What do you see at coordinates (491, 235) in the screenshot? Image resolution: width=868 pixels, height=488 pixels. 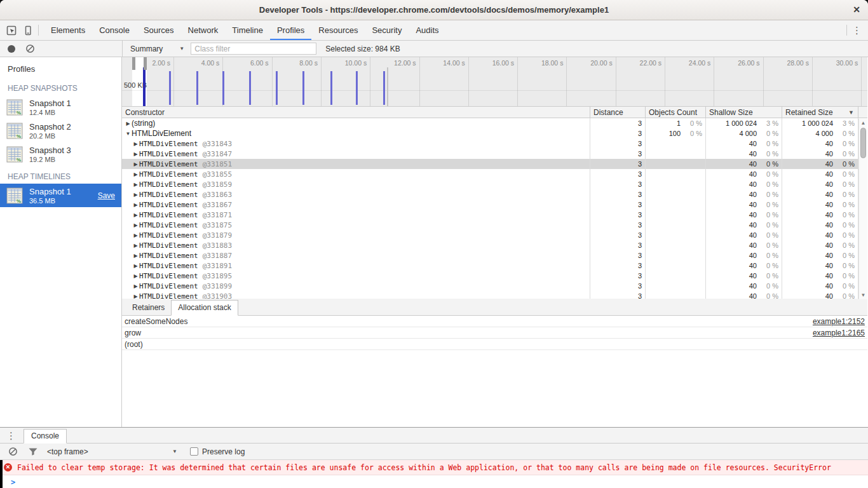 I see `table-row: ▶HTMLDivElement@3318793400 %400 %` at bounding box center [491, 235].